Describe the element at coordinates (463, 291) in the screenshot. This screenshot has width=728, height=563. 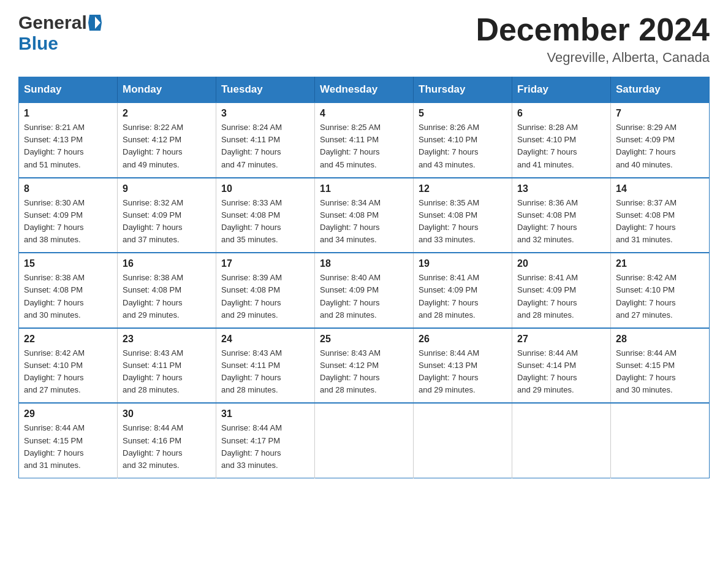
I see `day-cell: 19 Sunrise: 8:41 AM Sunset: 4:09 PM Dayl…` at that location.